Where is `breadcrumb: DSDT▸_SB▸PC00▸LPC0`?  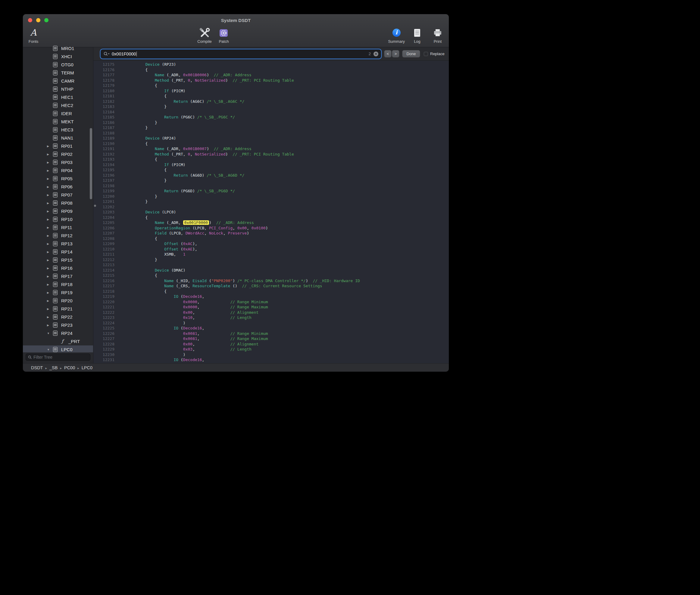 breadcrumb: DSDT▸_SB▸PC00▸LPC0 is located at coordinates (62, 368).